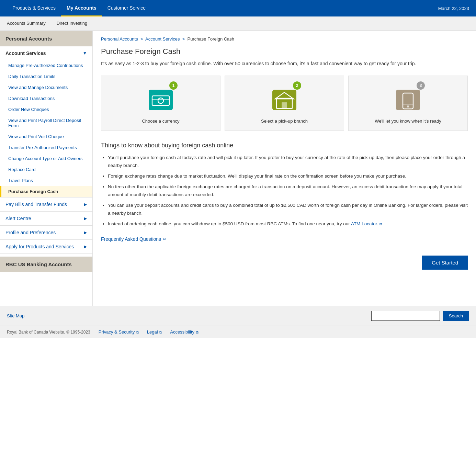  What do you see at coordinates (155, 332) in the screenshot?
I see `footer-legal-link: Legal ⧉` at bounding box center [155, 332].